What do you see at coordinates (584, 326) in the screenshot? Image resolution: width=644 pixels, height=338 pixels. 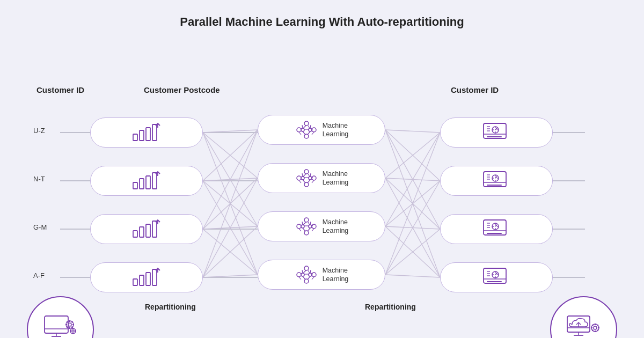 I see `target-icon` at bounding box center [584, 326].